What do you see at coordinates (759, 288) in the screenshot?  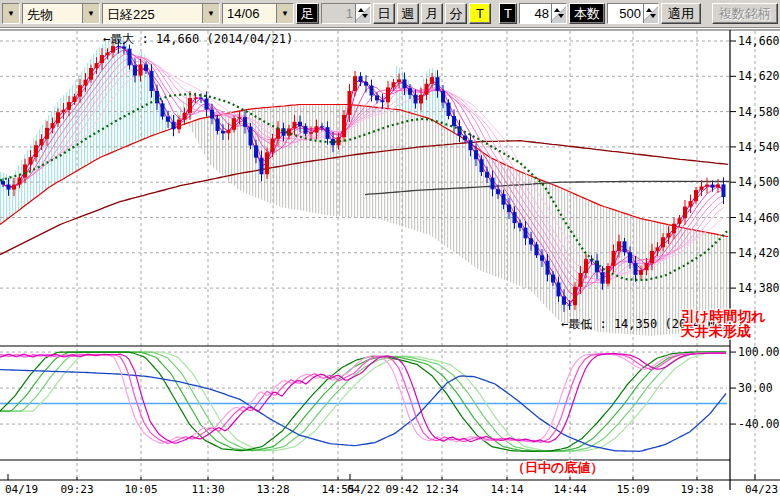 I see `svg-text: 14,380` at bounding box center [759, 288].